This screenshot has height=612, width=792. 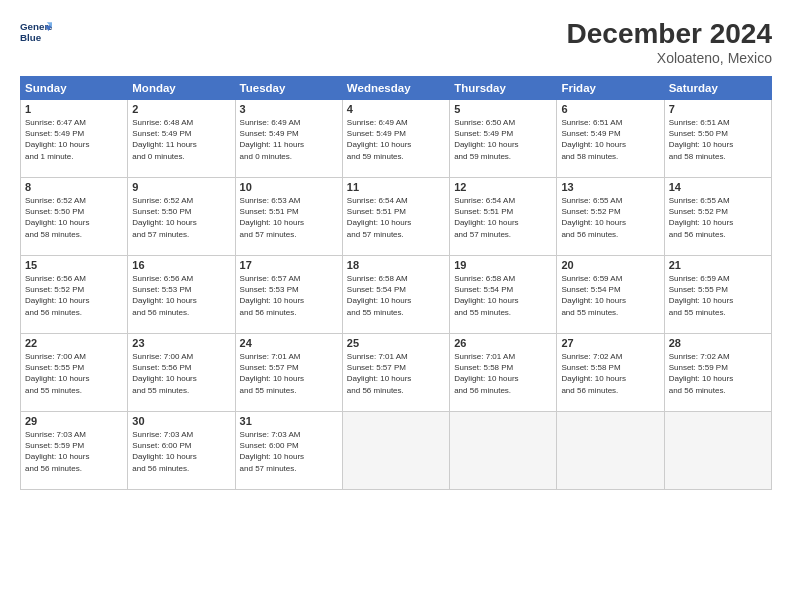 What do you see at coordinates (289, 421) in the screenshot?
I see `day-number: 31` at bounding box center [289, 421].